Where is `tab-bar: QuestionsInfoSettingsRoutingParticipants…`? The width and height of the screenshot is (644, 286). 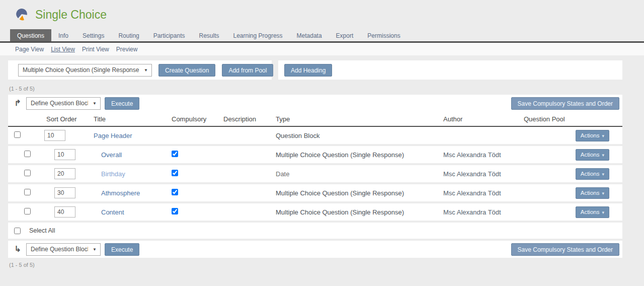 tab-bar: QuestionsInfoSettingsRoutingParticipants… is located at coordinates (322, 36).